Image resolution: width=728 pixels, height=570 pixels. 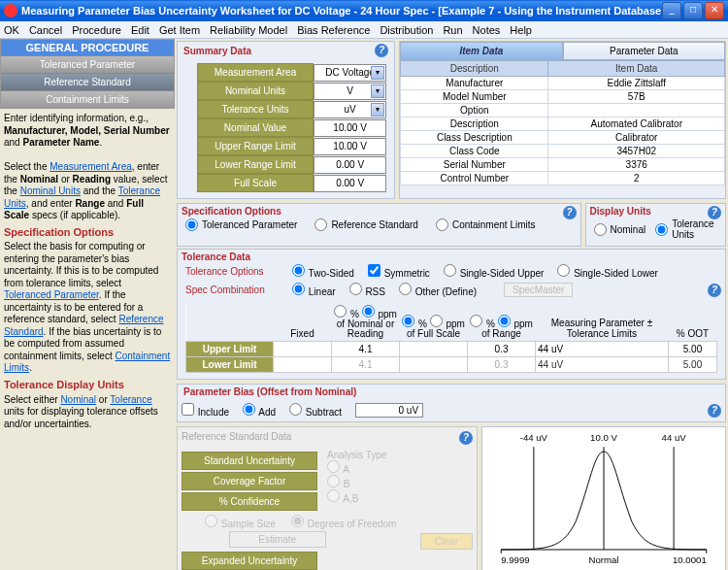 I want to click on btn-coverage: Coverage Factor, so click(x=249, y=482).